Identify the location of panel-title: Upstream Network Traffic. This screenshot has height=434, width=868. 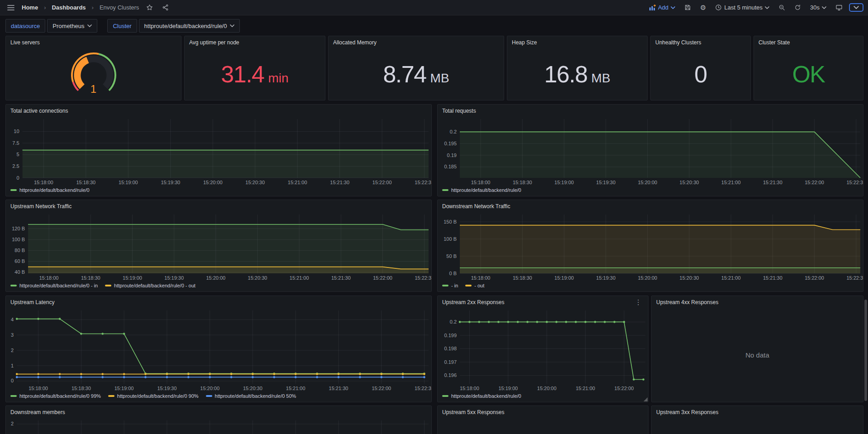
(219, 206).